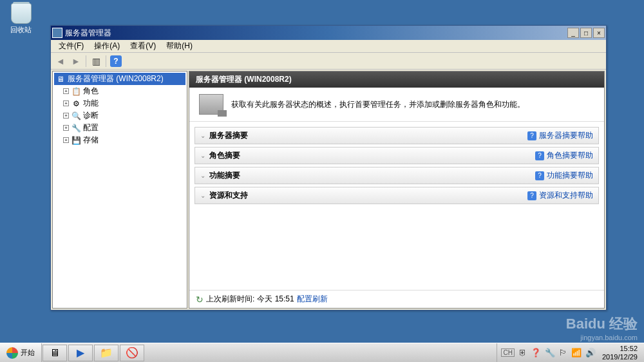 This screenshot has width=644, height=362. Describe the element at coordinates (276, 299) in the screenshot. I see `footer-time: 今天 15:51` at that location.